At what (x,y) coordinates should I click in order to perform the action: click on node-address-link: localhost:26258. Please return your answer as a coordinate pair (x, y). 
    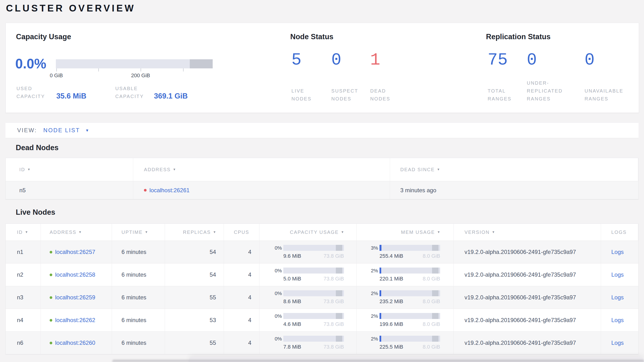
    Looking at the image, I should click on (75, 275).